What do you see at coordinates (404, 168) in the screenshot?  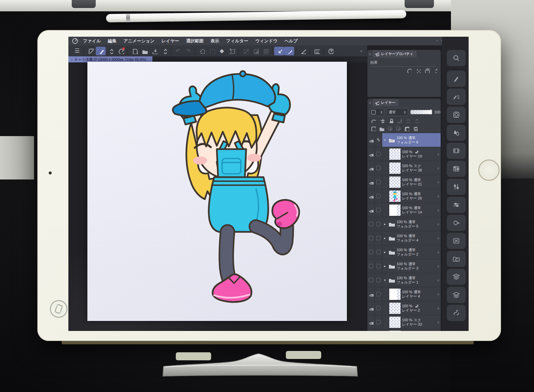 I see `layer-row: 100 % スク レイヤー 38 ≡` at bounding box center [404, 168].